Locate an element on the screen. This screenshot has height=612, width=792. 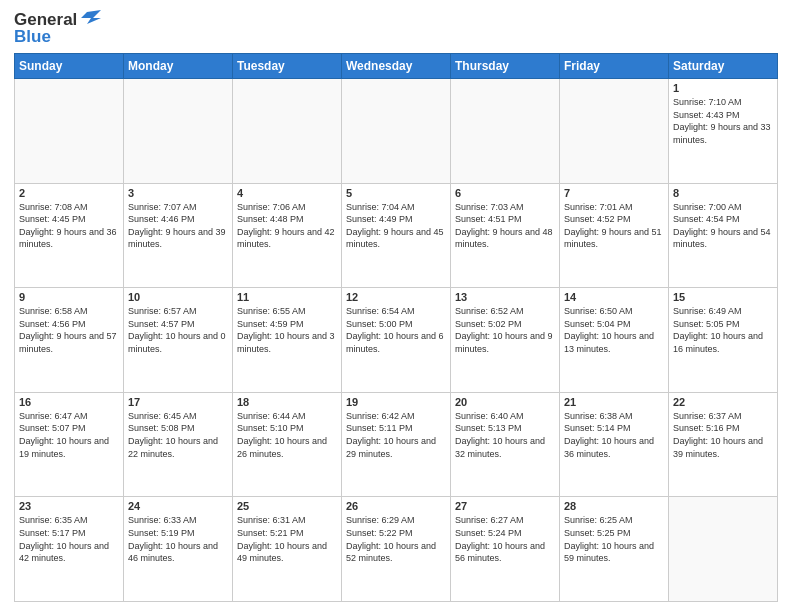
day-number: 21 is located at coordinates (614, 402).